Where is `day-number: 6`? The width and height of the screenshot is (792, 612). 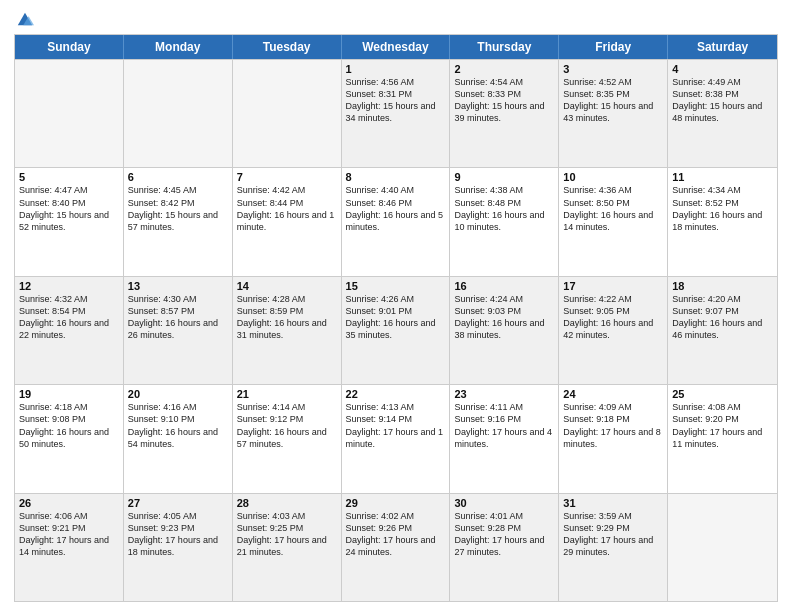 day-number: 6 is located at coordinates (178, 177).